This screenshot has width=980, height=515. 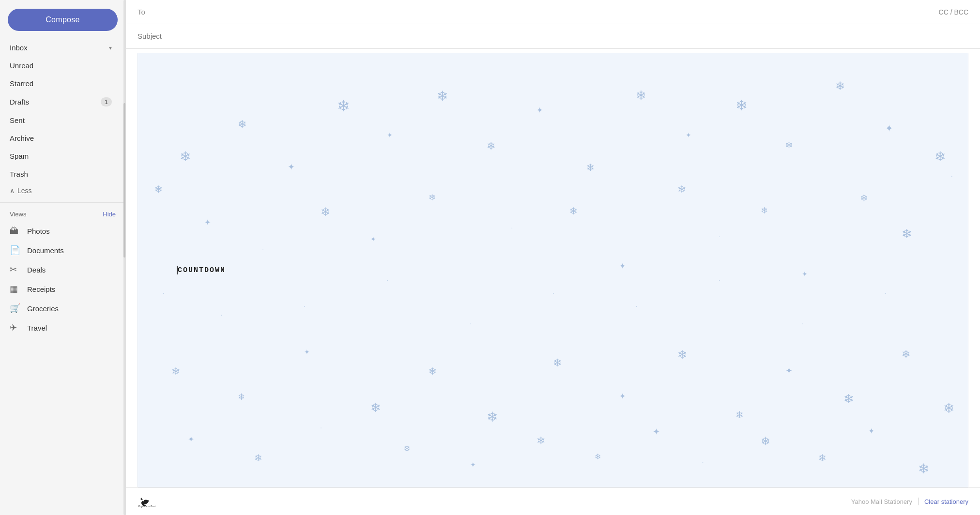 What do you see at coordinates (548, 12) in the screenshot?
I see `to-input` at bounding box center [548, 12].